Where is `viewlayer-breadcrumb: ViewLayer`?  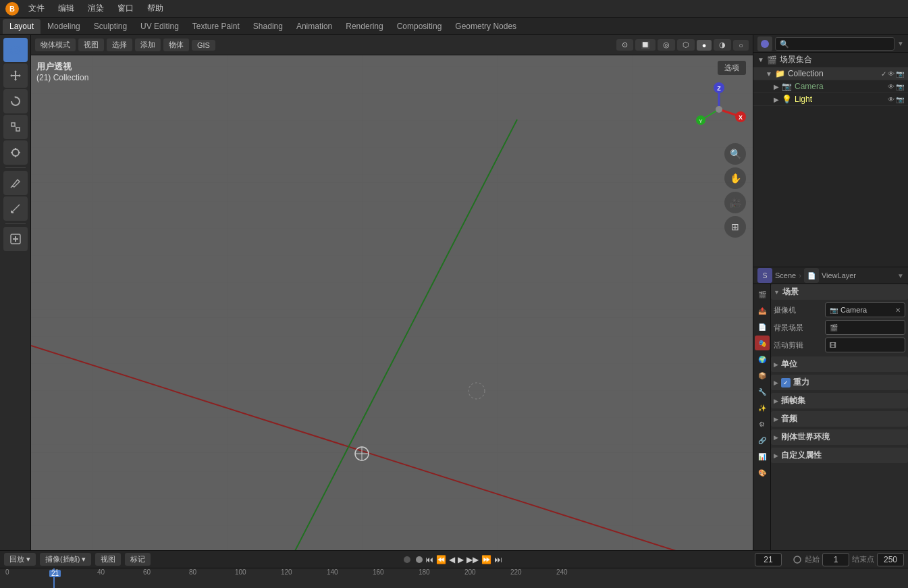 viewlayer-breadcrumb: ViewLayer is located at coordinates (838, 275).